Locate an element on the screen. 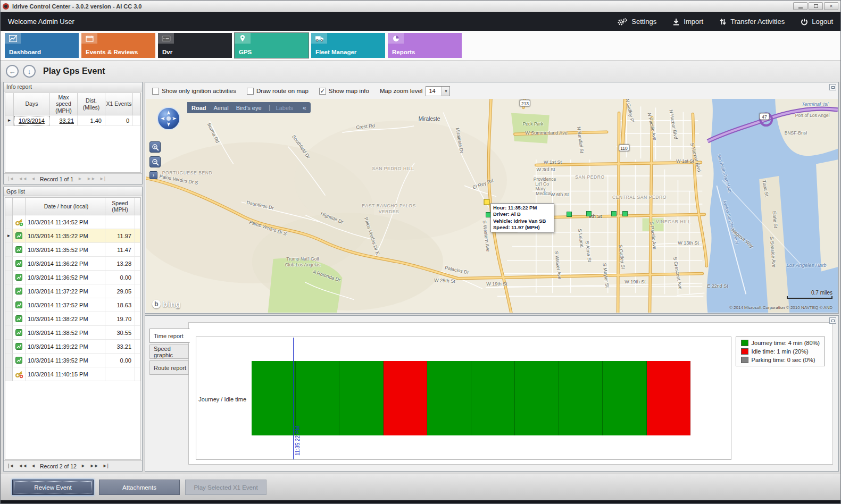 This screenshot has height=504, width=841. settings-button: Settings is located at coordinates (637, 22).